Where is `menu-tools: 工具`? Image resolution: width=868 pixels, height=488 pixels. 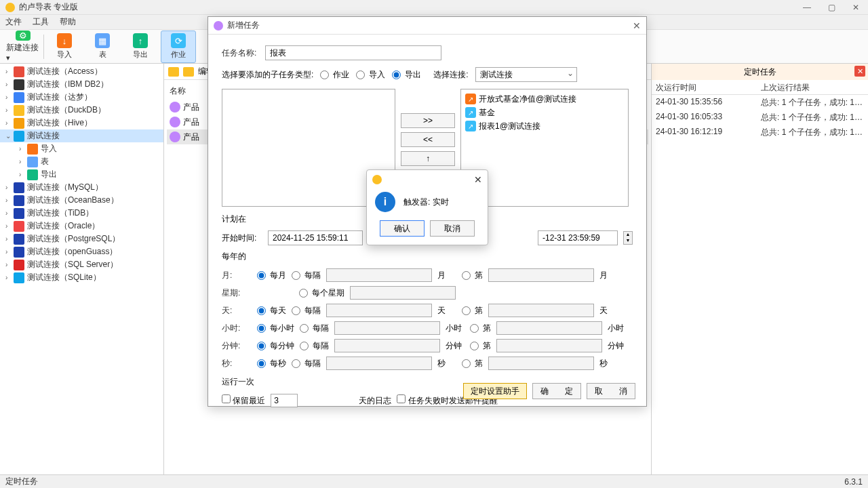 menu-tools: 工具 is located at coordinates (41, 22).